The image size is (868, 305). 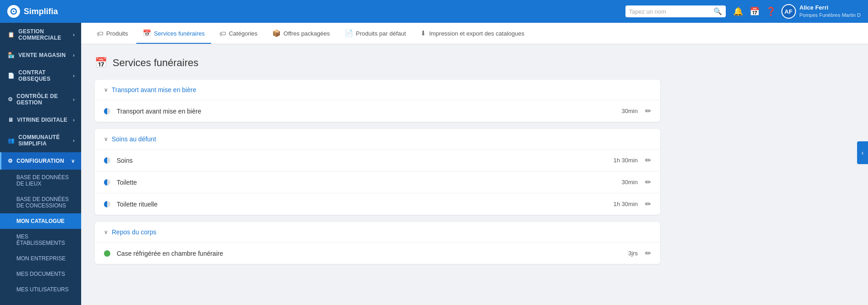 I want to click on sidebar-subitem-mes-documents: MES DOCUMENTS, so click(x=41, y=274).